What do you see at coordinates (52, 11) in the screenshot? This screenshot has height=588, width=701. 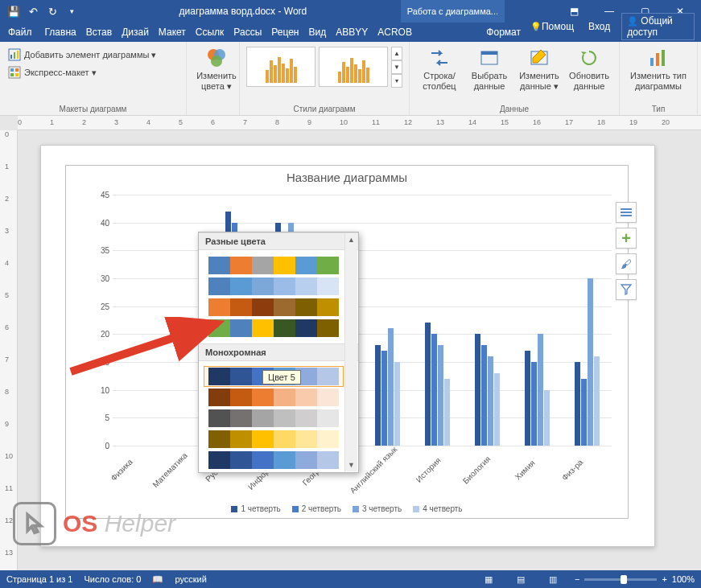 I see `repeat-icon: ↻` at bounding box center [52, 11].